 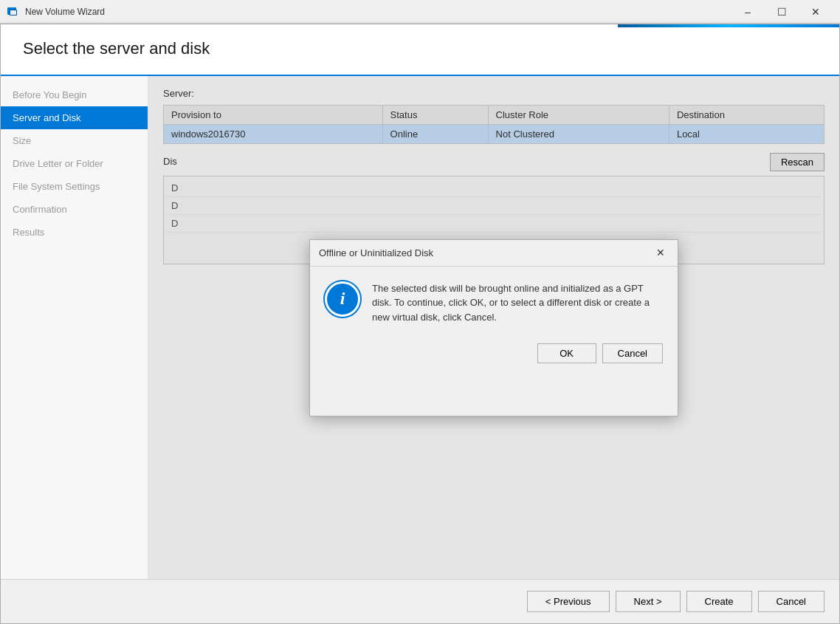 I want to click on minimize-button: –, so click(x=748, y=12).